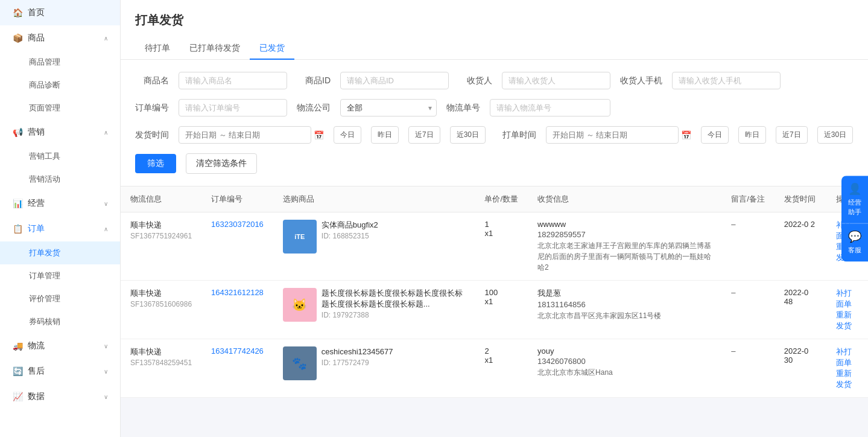  Describe the element at coordinates (374, 310) in the screenshot. I see `cell-product-1: 🐱 题长度很长标题长度很长标题长度很长标题长度很长标题长度很长标题... ID:…` at that location.